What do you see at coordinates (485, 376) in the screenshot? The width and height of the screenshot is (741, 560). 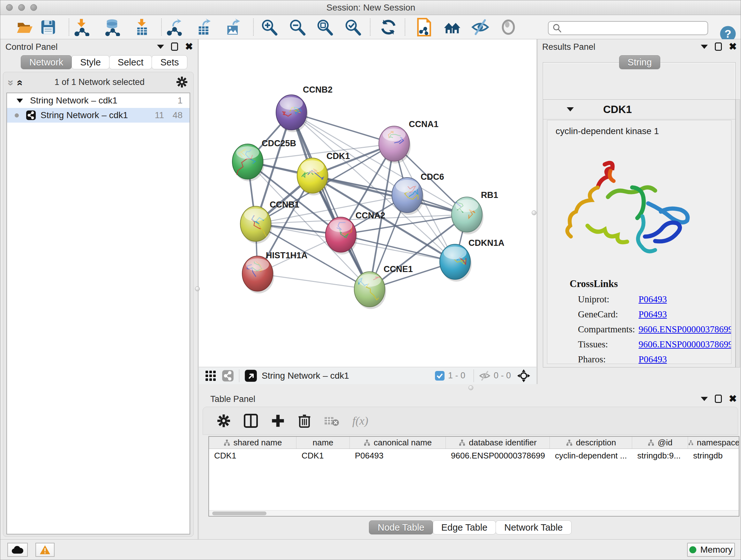 I see `hidden-eye-slash-icon` at bounding box center [485, 376].